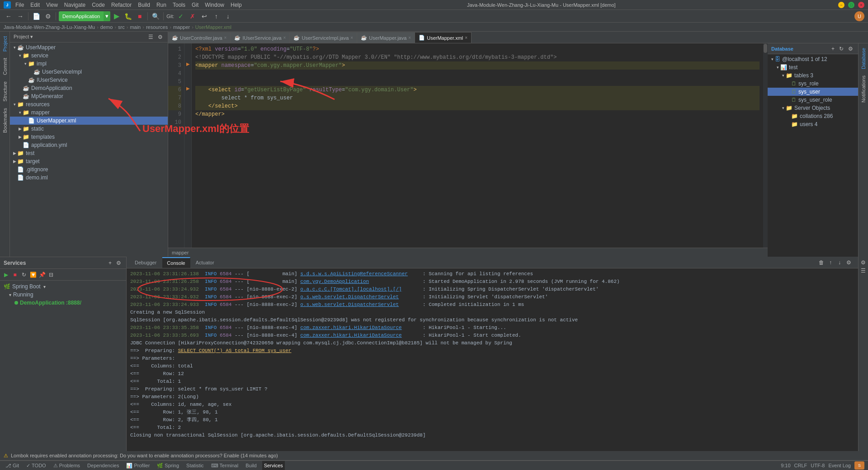 This screenshot has height=470, width=868. Describe the element at coordinates (52, 5) in the screenshot. I see `menu-view: View` at that location.